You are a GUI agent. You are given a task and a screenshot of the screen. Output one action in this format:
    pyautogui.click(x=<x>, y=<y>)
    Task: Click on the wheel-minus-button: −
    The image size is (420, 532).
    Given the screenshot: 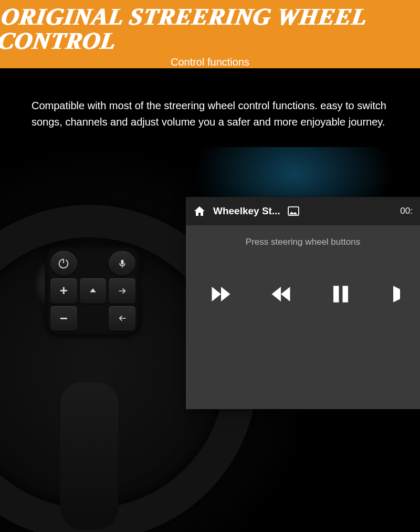 What is the action you would take?
    pyautogui.click(x=64, y=318)
    